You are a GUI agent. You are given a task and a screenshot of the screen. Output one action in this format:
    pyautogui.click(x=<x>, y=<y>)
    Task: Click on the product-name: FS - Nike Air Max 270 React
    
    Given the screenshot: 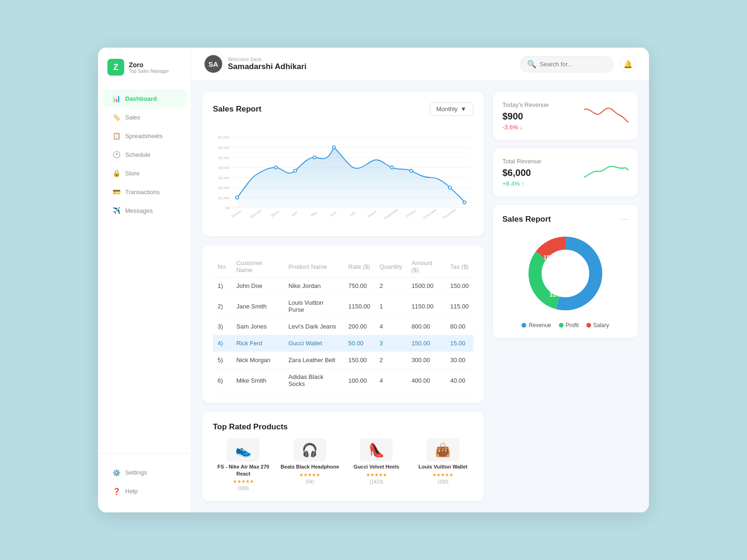 What is the action you would take?
    pyautogui.click(x=244, y=470)
    